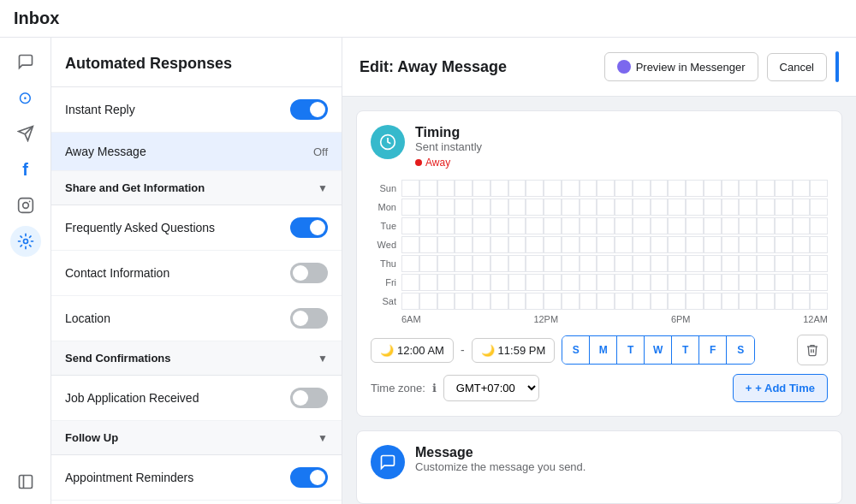  I want to click on collapse-icon, so click(26, 482).